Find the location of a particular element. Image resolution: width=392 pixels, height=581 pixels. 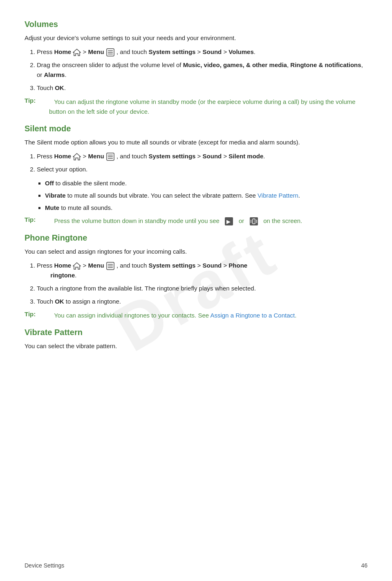

phone-ringtone-steps: Press Home > Menu , and touch System set… is located at coordinates (202, 284).